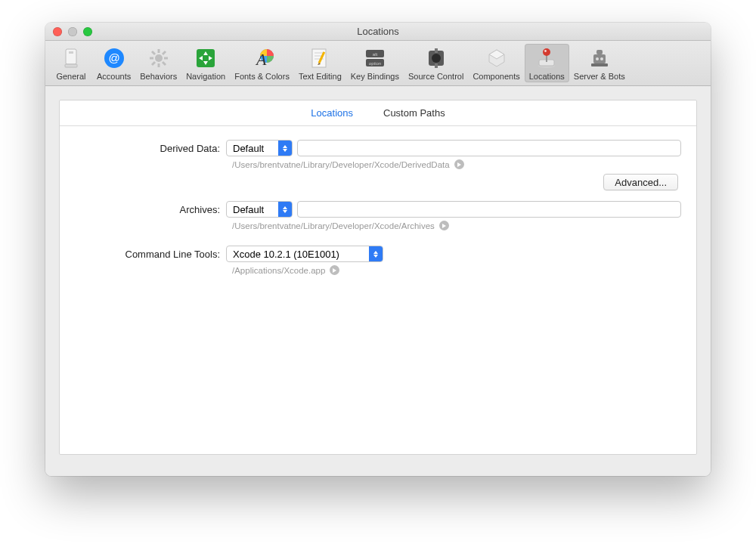 Image resolution: width=756 pixels, height=547 pixels. Describe the element at coordinates (261, 59) in the screenshot. I see `svg-text: A` at that location.